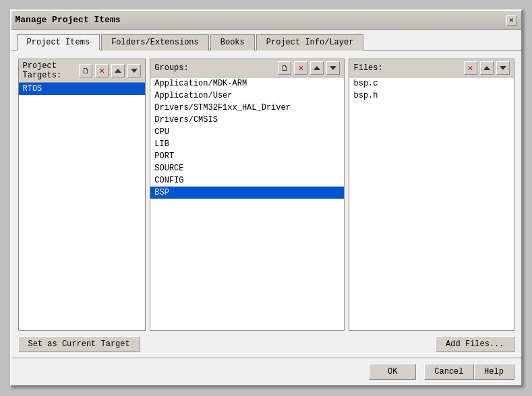  What do you see at coordinates (50, 71) in the screenshot?
I see `targets-label: Project Targets:` at bounding box center [50, 71].